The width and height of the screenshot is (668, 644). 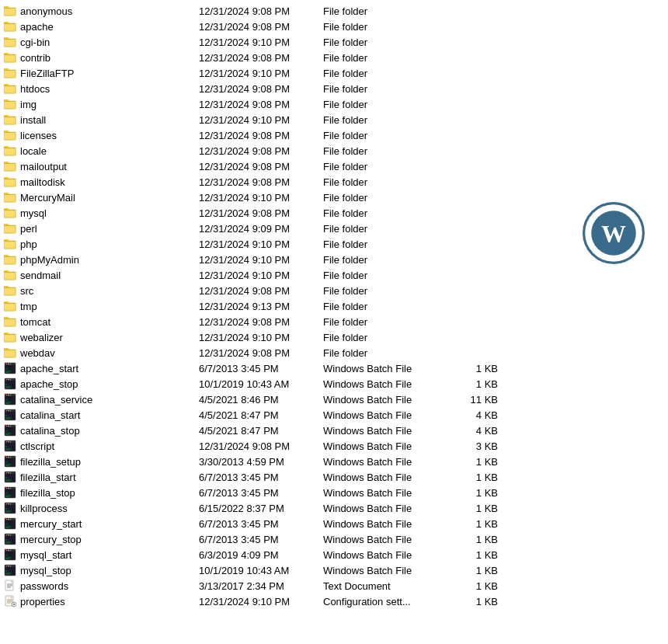 What do you see at coordinates (261, 555) in the screenshot?
I see `file-date: 6/3/2019 4:09 PM` at bounding box center [261, 555].